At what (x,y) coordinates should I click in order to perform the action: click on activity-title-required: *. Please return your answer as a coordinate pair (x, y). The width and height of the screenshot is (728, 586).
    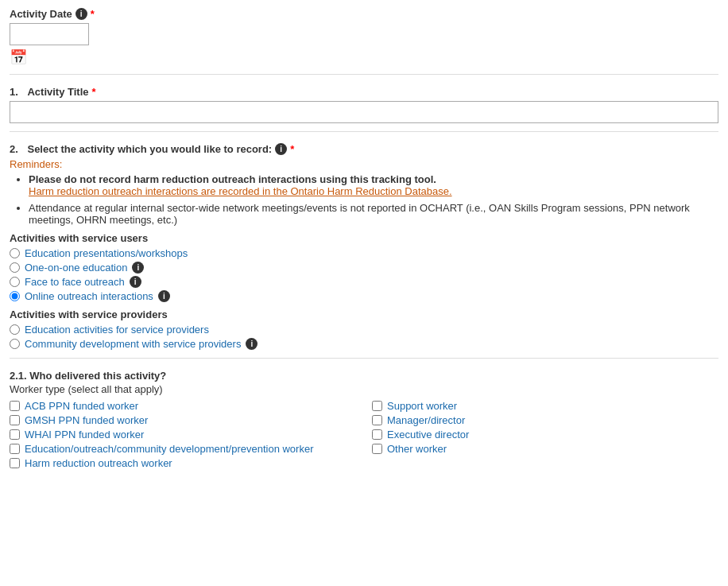
    Looking at the image, I should click on (94, 92).